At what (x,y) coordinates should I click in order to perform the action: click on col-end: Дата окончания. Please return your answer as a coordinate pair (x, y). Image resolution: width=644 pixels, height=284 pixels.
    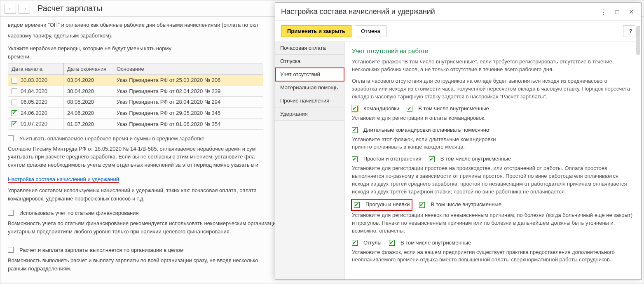
    Looking at the image, I should click on (89, 69).